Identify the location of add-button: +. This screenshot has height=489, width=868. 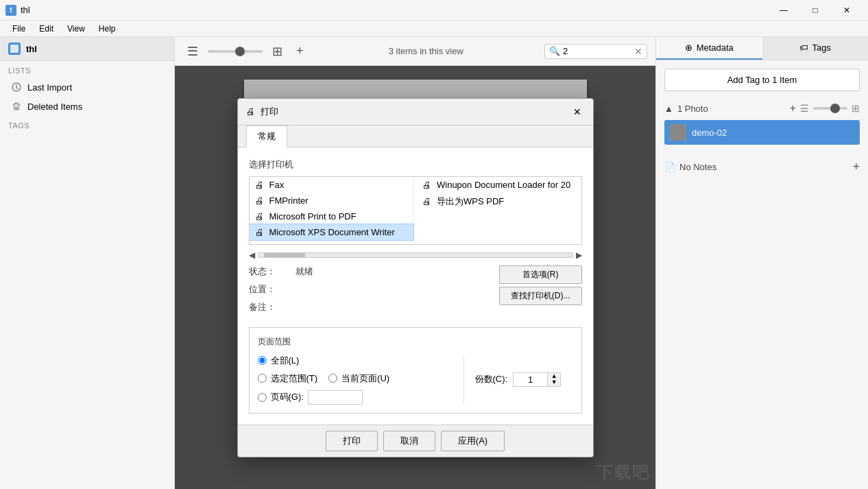
(300, 51).